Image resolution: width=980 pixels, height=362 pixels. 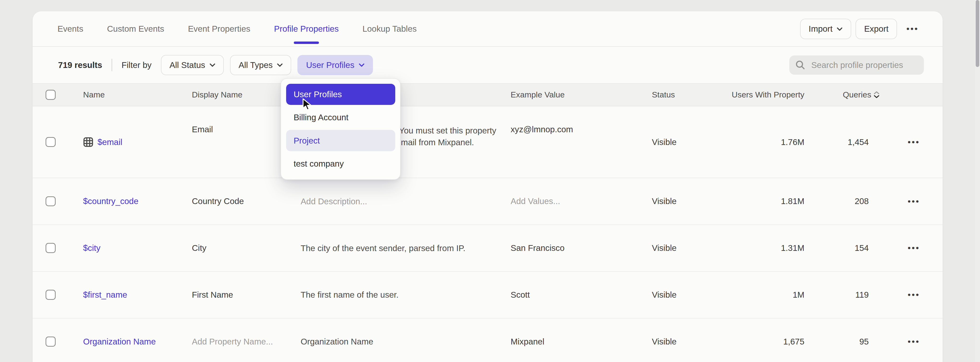 What do you see at coordinates (864, 65) in the screenshot?
I see `search-input` at bounding box center [864, 65].